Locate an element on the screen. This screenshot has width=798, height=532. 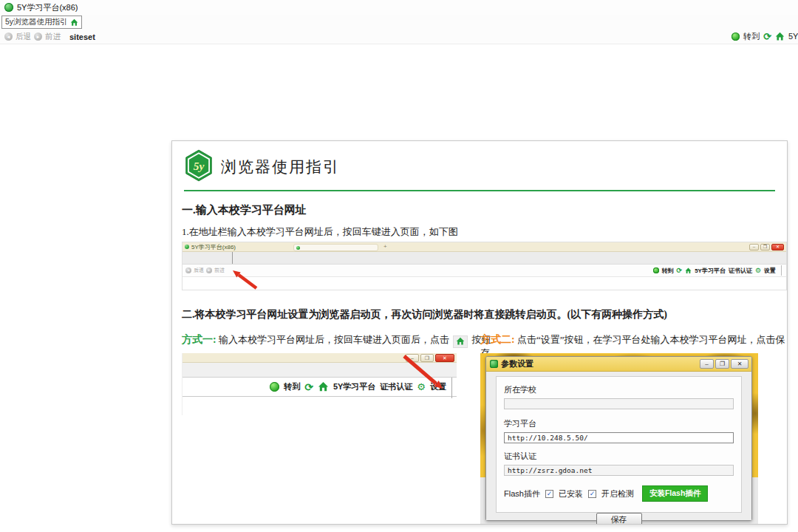
screenshot1-titlebar: 5Y学习平台(x86) + – ❐ ✕ is located at coordinates (485, 247).